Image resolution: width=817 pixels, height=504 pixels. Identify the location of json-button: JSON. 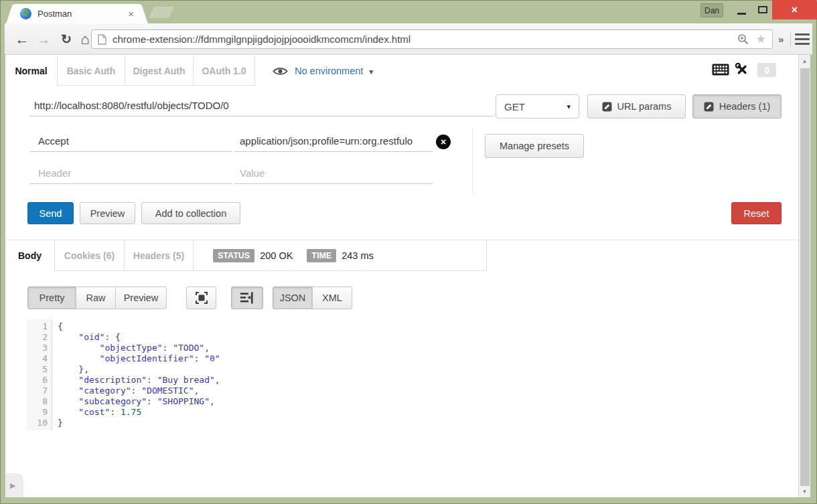
(293, 298).